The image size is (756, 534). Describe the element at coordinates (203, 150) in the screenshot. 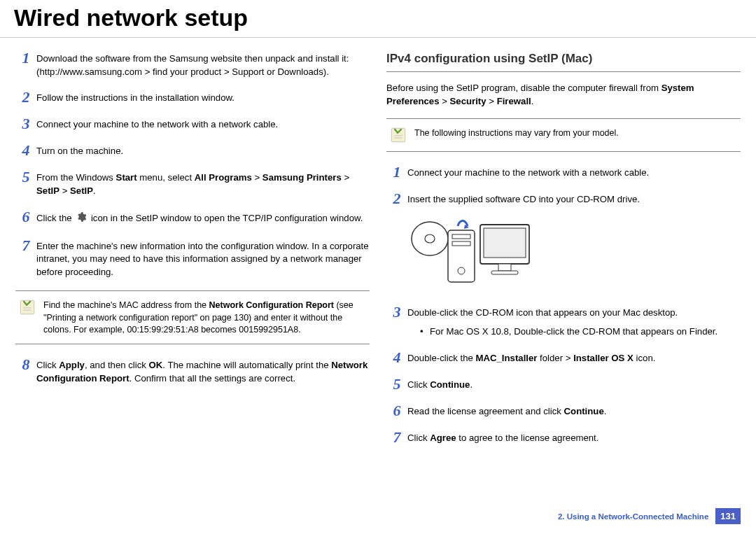

I see `step-body: Turn on the machine.` at that location.